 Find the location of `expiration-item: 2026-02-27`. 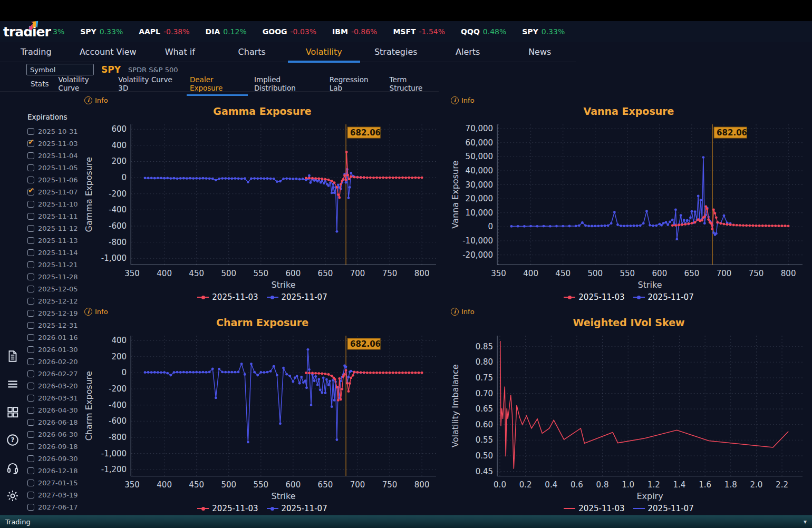

expiration-item: 2026-02-27 is located at coordinates (52, 374).